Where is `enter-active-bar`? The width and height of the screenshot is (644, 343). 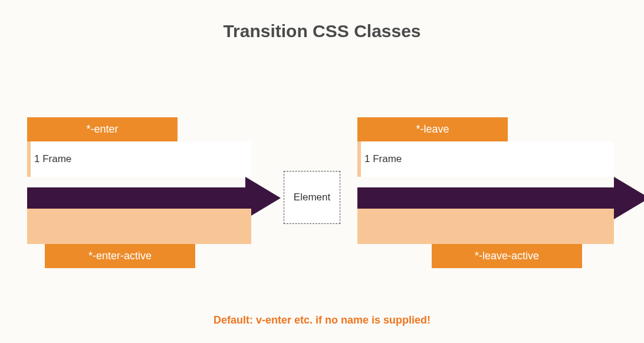 enter-active-bar is located at coordinates (139, 226).